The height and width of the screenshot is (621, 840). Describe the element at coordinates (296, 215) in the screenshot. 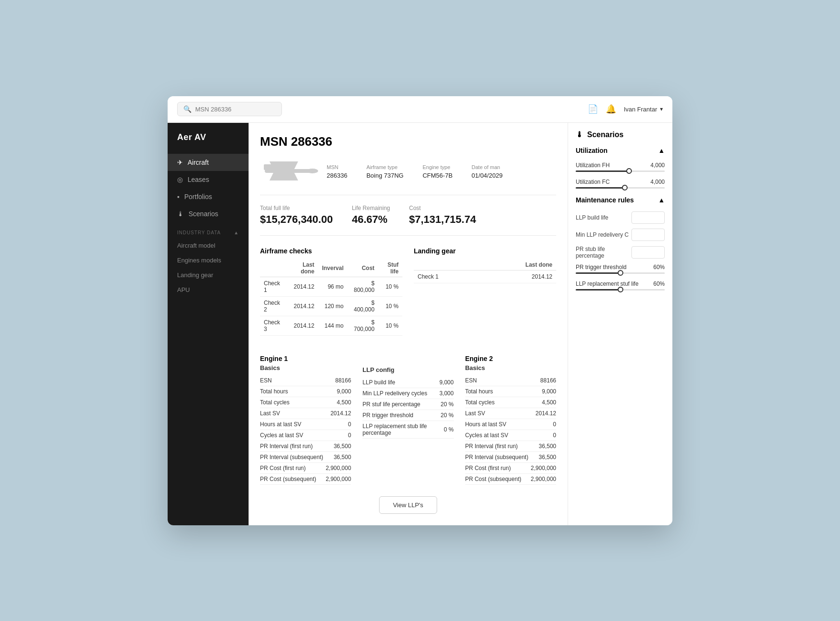

I see `stat-total-full-life: Total full life $15,276,340.00` at that location.